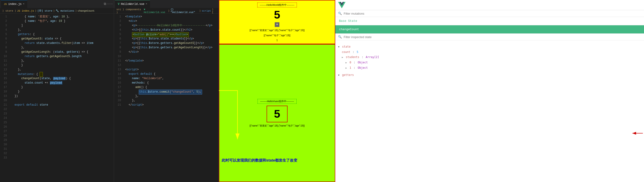 The image size is (644, 182). Describe the element at coordinates (277, 114) in the screenshot. I see `hellovuex-count: 5` at that location.